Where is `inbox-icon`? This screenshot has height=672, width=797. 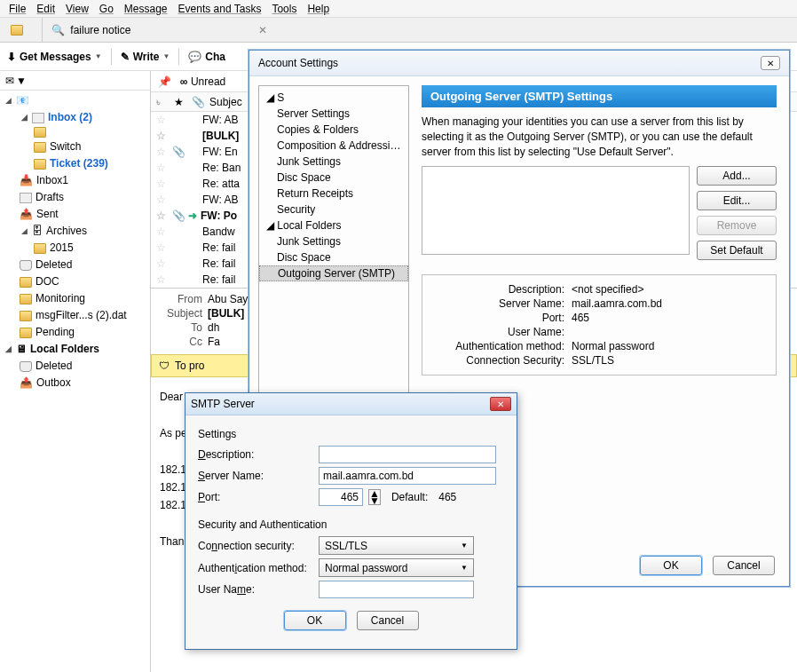 inbox-icon is located at coordinates (38, 118).